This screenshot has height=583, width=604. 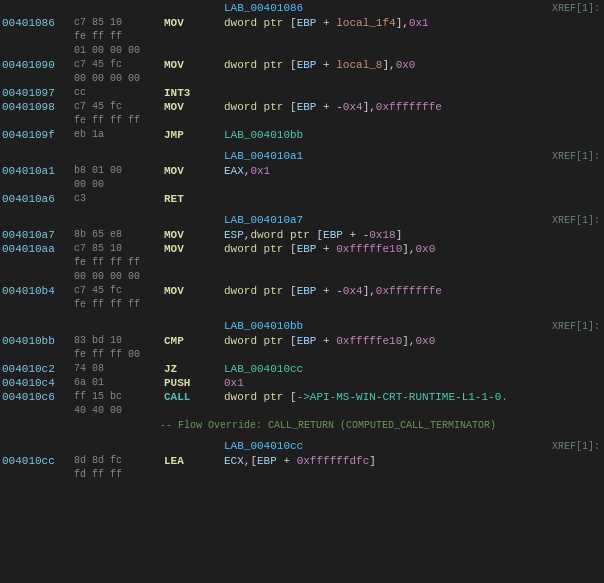 I want to click on address: 00401097, so click(x=38, y=93).